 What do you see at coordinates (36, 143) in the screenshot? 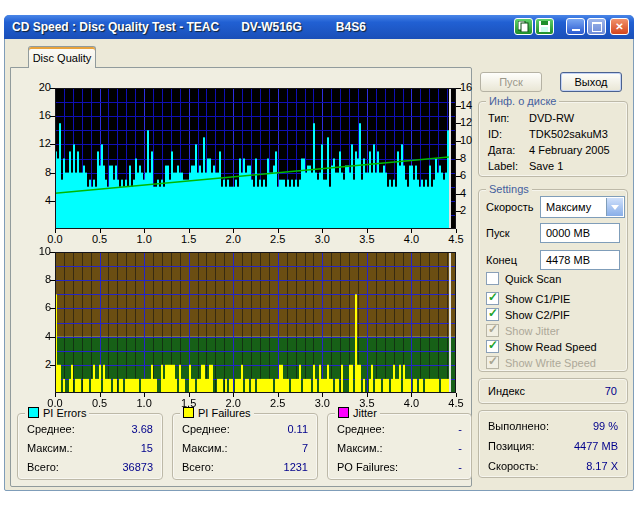
I see `y-axis-left-label: 12` at bounding box center [36, 143].